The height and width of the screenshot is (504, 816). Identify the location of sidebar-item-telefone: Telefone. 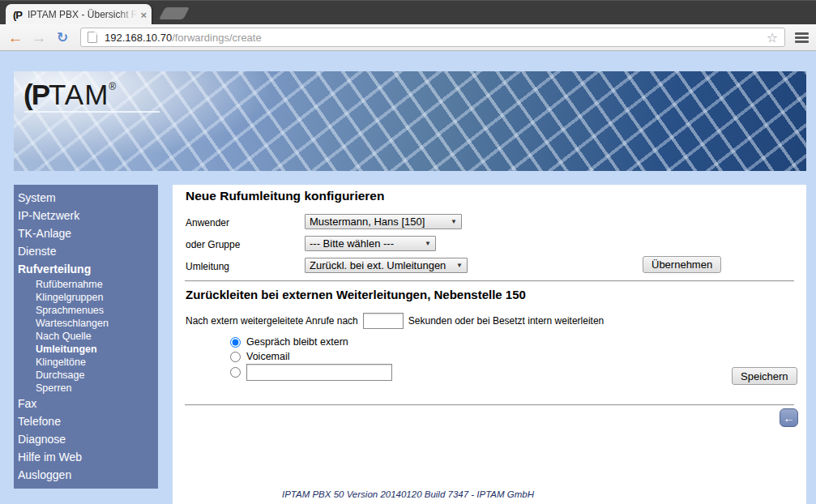
(86, 421).